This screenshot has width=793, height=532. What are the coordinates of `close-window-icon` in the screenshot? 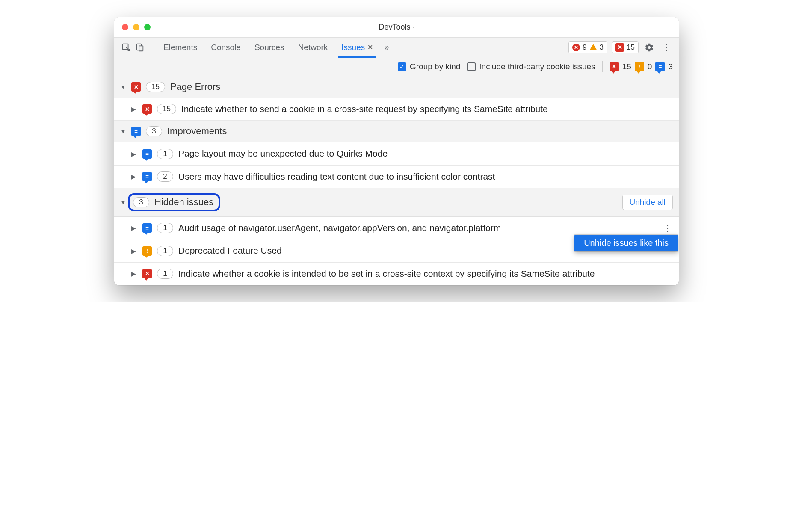 It's located at (125, 27).